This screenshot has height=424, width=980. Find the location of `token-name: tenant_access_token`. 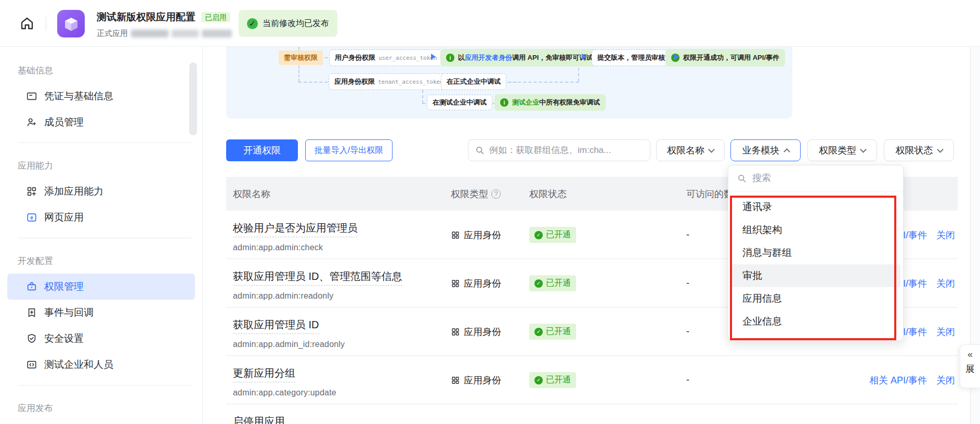

token-name: tenant_access_token is located at coordinates (411, 82).